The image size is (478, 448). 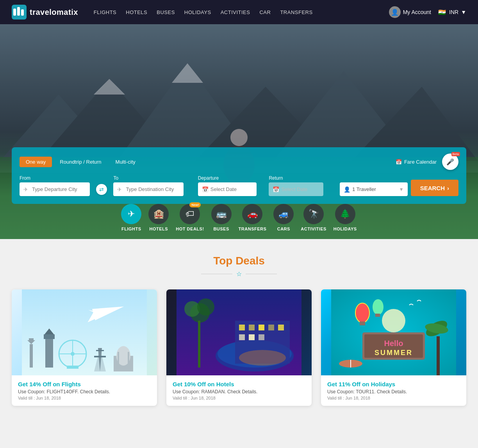 I want to click on logo: travelomatix, so click(x=45, y=12).